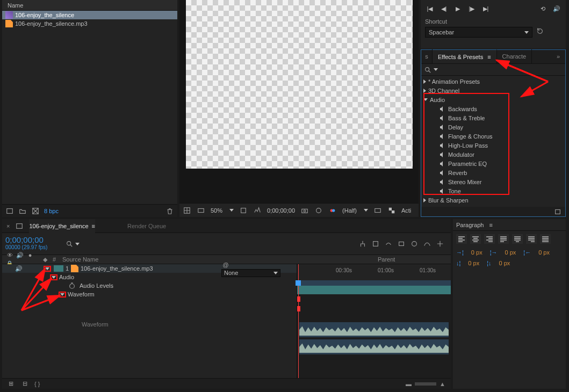  Describe the element at coordinates (374, 283) in the screenshot. I see `work-area-bar` at that location.